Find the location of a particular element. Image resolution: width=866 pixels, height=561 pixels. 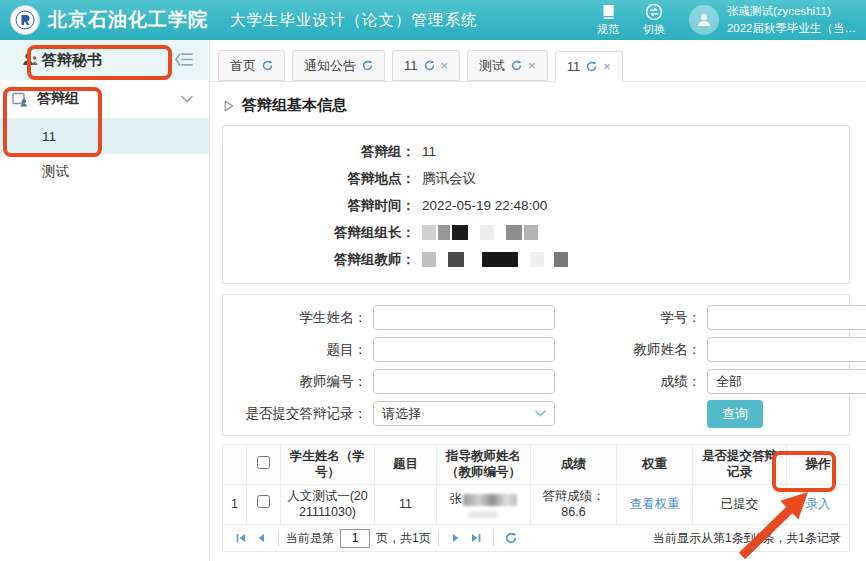

info-row: 答辩组： 11 is located at coordinates (536, 152).